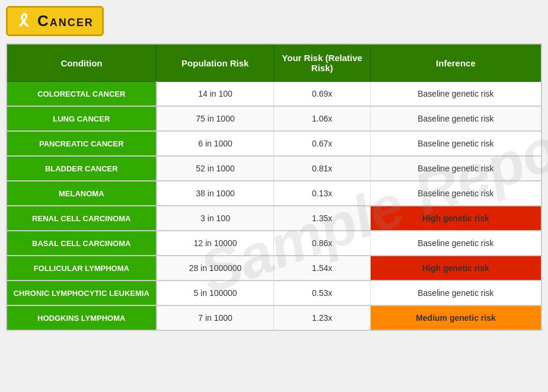 The image size is (548, 392). What do you see at coordinates (215, 268) in the screenshot?
I see `cell-population-risk: 28 in 1000000` at bounding box center [215, 268].